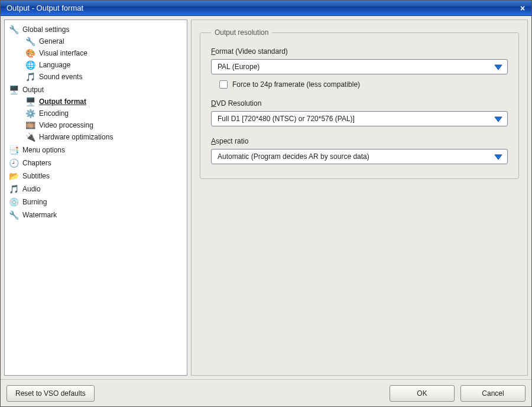 The height and width of the screenshot is (407, 532). What do you see at coordinates (104, 125) in the screenshot?
I see `tree-item: 🎞️Video processing` at bounding box center [104, 125].